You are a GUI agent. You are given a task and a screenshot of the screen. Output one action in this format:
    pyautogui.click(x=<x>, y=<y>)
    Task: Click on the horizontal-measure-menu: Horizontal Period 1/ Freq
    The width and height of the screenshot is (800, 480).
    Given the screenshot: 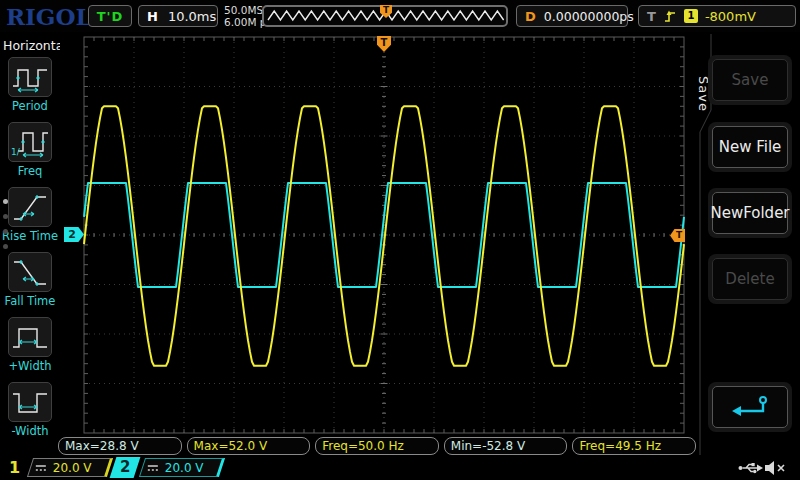 What is the action you would take?
    pyautogui.click(x=30, y=256)
    